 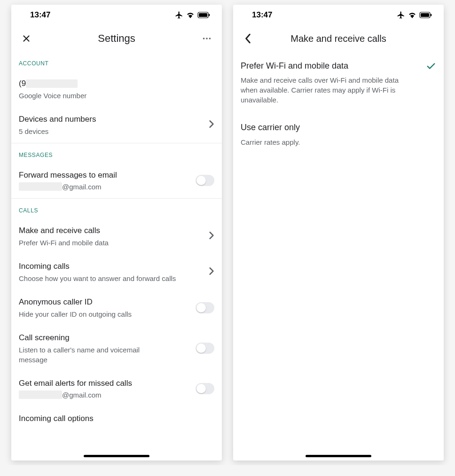 What do you see at coordinates (323, 90) in the screenshot?
I see `option-prefer-wifi-sub: Make and receive calls over Wi-Fi and mo…` at bounding box center [323, 90].